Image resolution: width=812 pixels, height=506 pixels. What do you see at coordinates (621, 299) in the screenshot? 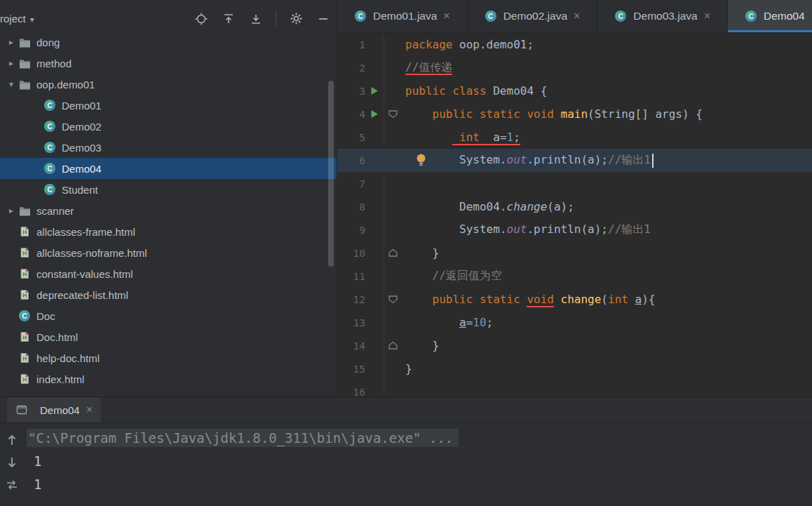
I see `code-token: int` at bounding box center [621, 299].